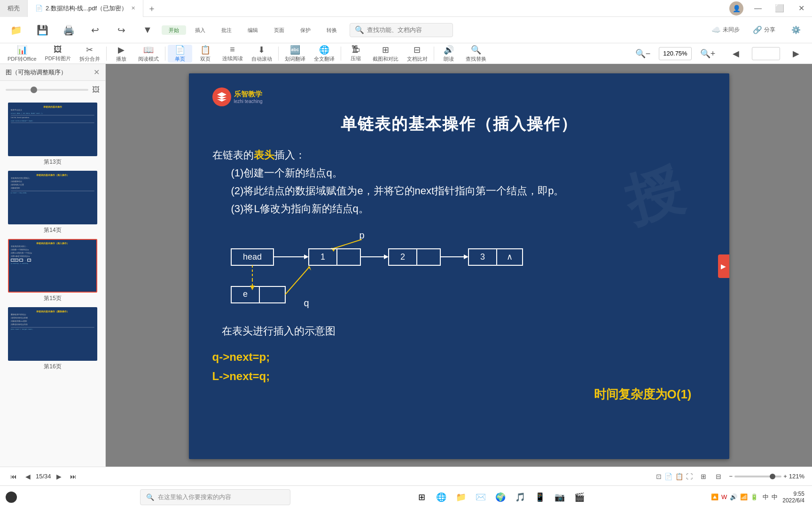 The height and width of the screenshot is (508, 812). What do you see at coordinates (28, 476) in the screenshot?
I see `prev-page-bottom-btn: ◀` at bounding box center [28, 476].